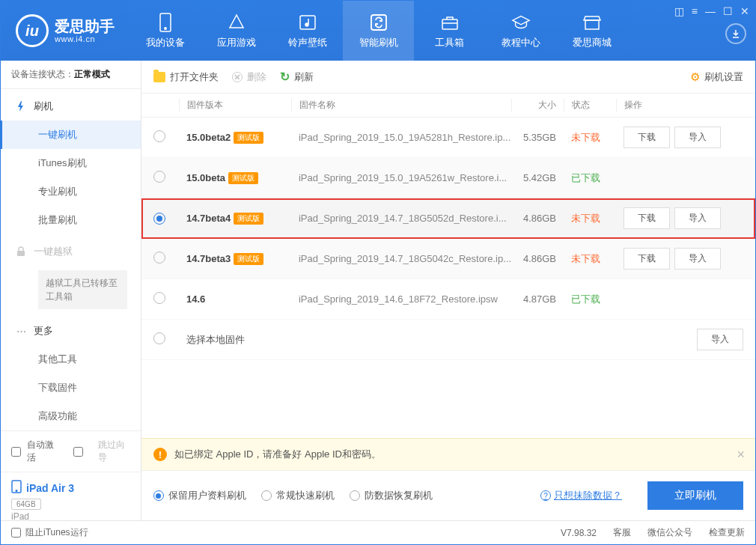 The height and width of the screenshot is (545, 756). What do you see at coordinates (208, 259) in the screenshot?
I see `version-text: 14.7beta3` at bounding box center [208, 259].